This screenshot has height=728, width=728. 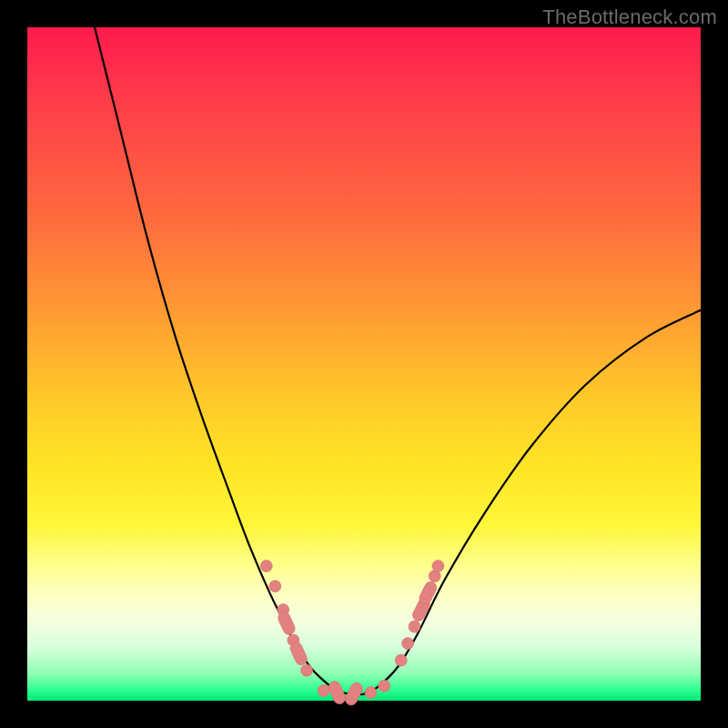 What do you see at coordinates (630, 17) in the screenshot?
I see `watermark-text: TheBottleneck.com` at bounding box center [630, 17].